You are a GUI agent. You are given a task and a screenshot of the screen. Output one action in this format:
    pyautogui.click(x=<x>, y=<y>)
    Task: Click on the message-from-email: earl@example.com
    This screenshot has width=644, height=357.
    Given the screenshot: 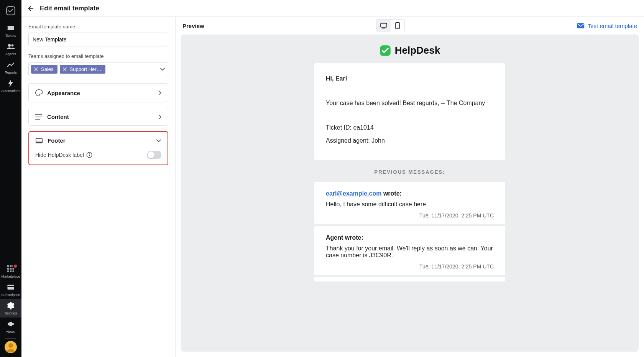 What is the action you would take?
    pyautogui.click(x=353, y=193)
    